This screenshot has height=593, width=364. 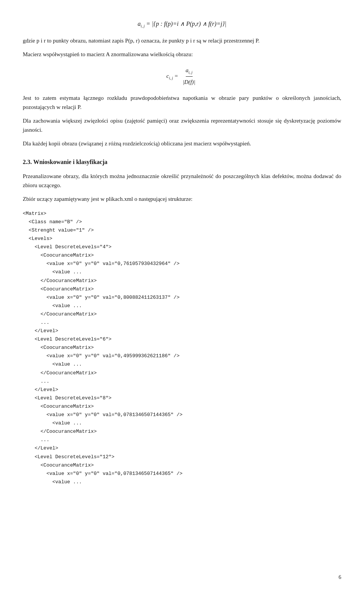 What do you see at coordinates (182, 125) in the screenshot?
I see `paragraph-4: Dla zachowania większej zwięzłości opisu…` at bounding box center [182, 125].